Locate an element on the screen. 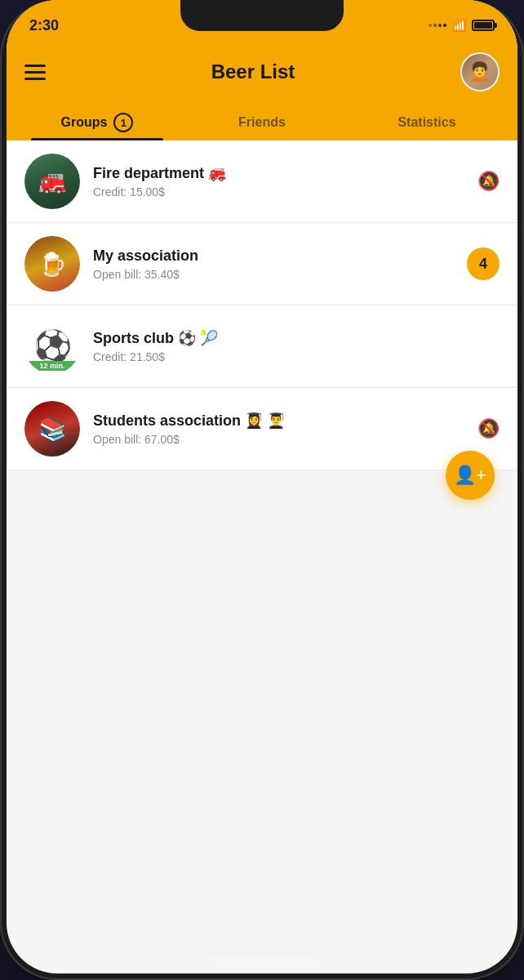  header-main: Beer List 🧑‍🦱 is located at coordinates (262, 73).